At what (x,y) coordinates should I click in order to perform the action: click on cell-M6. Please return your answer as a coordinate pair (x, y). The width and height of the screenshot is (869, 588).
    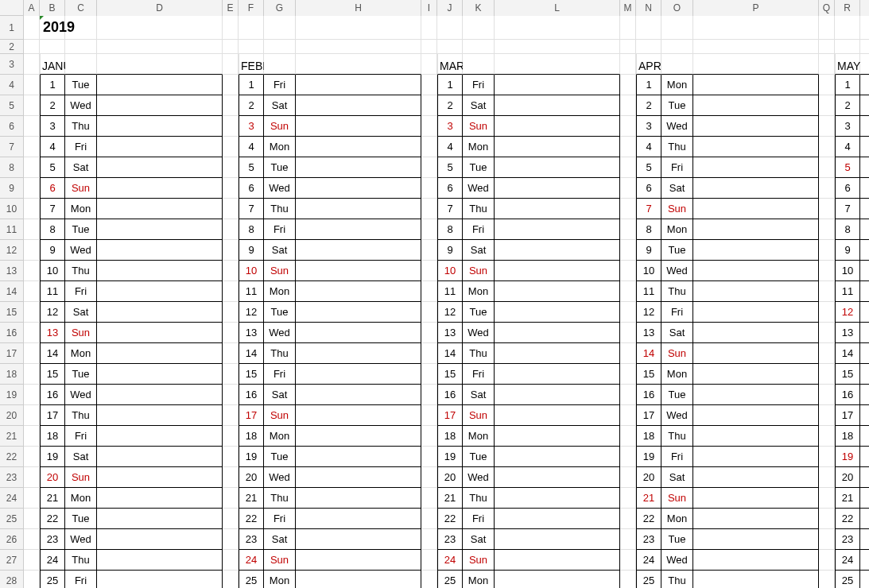
    Looking at the image, I should click on (628, 126).